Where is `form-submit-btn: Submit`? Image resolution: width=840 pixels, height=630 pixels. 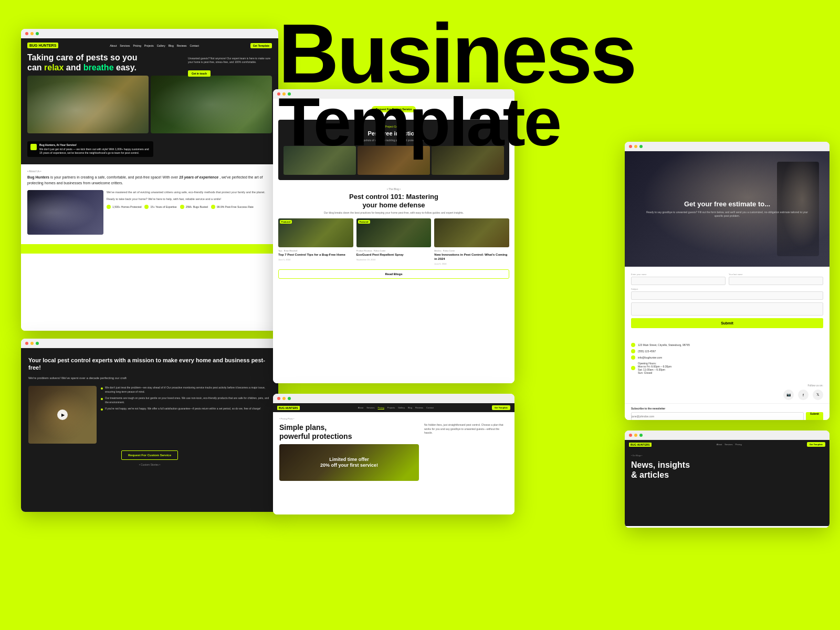
form-submit-btn: Submit is located at coordinates (727, 323).